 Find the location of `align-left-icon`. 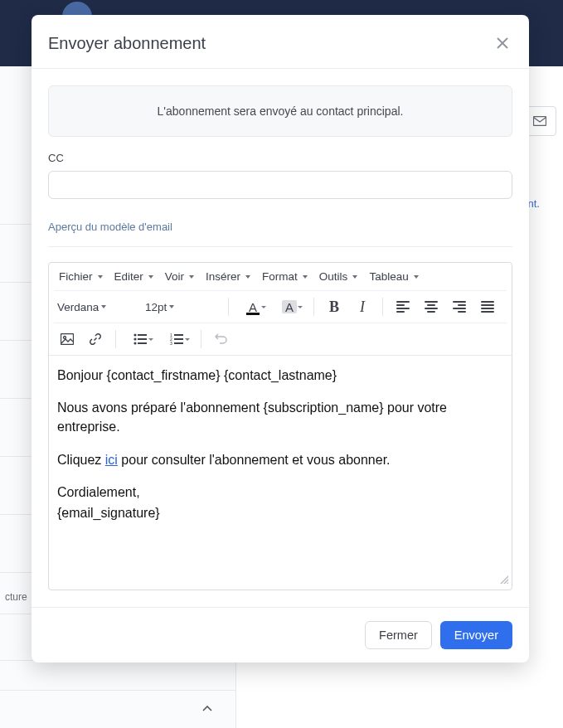

align-left-icon is located at coordinates (403, 307).